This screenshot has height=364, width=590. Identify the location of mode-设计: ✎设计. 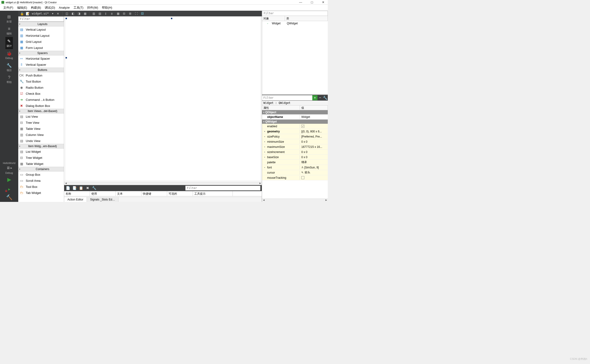
(9, 43).